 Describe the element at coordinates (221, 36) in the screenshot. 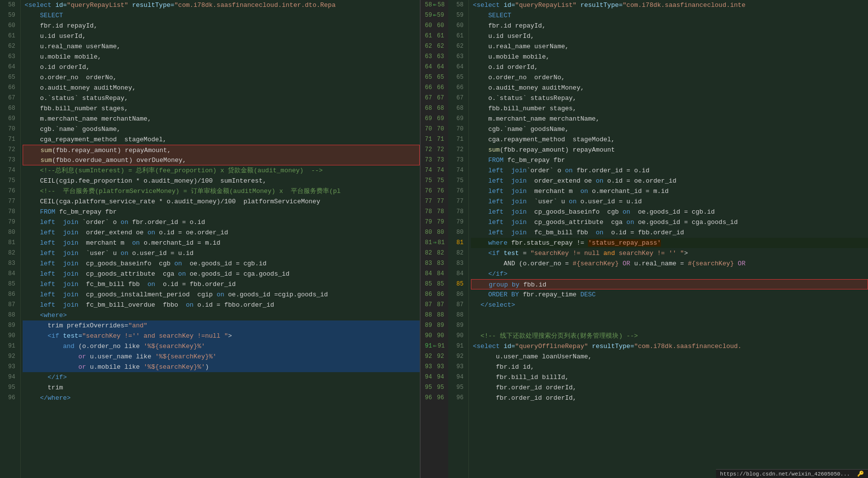

I see `left-line-61: u.id userId,` at that location.